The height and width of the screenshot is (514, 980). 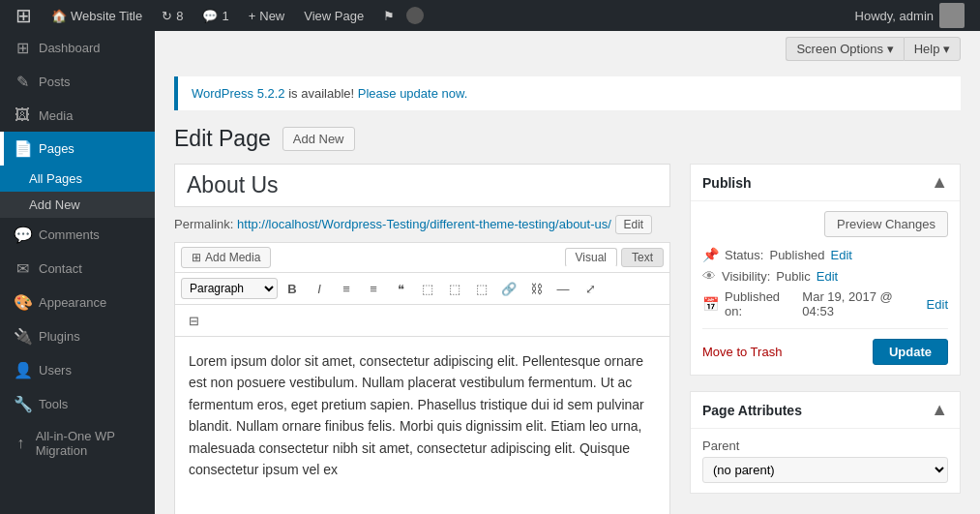 What do you see at coordinates (252, 15) in the screenshot?
I see `plus-icon: +` at bounding box center [252, 15].